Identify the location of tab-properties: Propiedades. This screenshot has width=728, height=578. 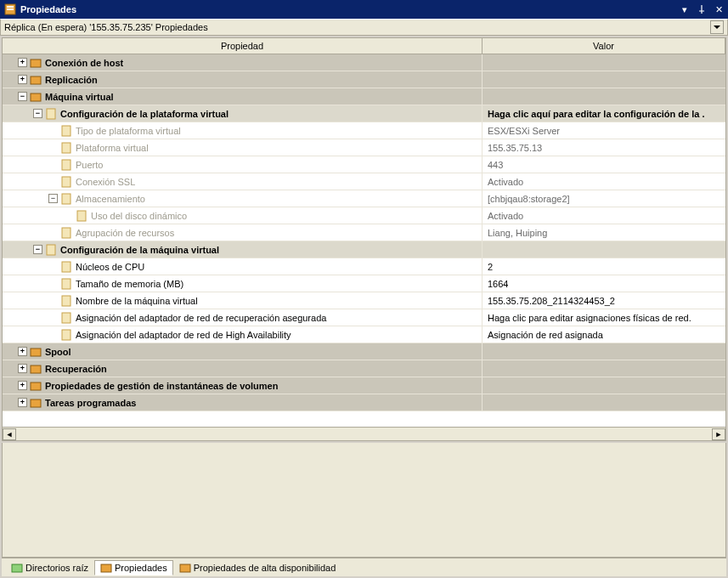
(134, 568).